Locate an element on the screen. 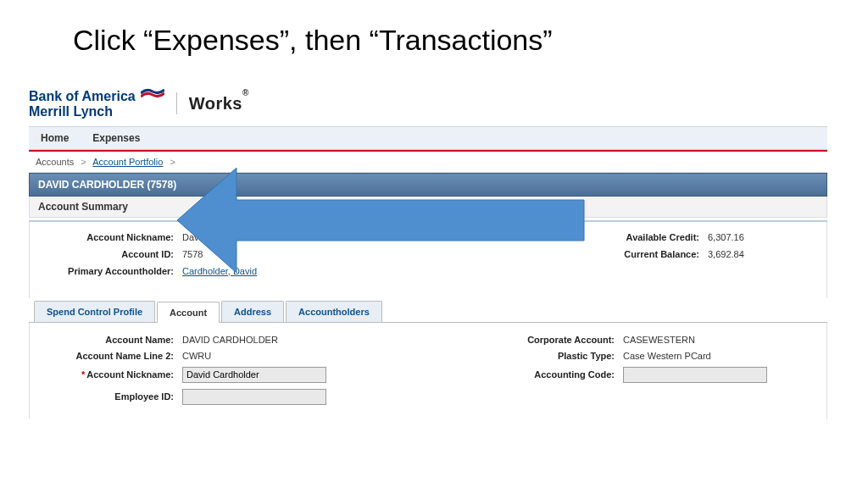 The height and width of the screenshot is (488, 868). summary-body: Account Nickname: David Cardholder Accou… is located at coordinates (428, 260).